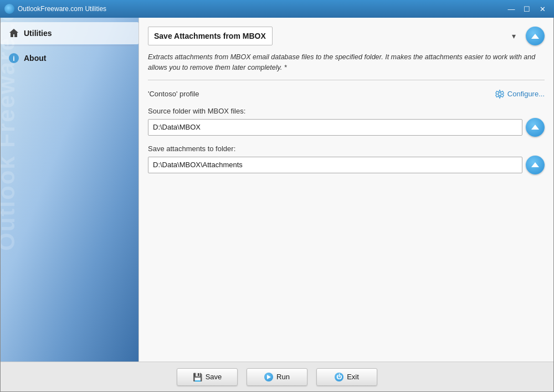 This screenshot has width=554, height=392. What do you see at coordinates (14, 58) in the screenshot?
I see `info-icon: i` at bounding box center [14, 58].